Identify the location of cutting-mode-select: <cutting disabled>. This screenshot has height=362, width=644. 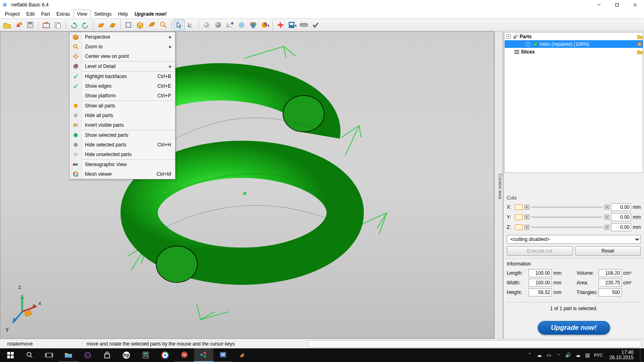
(574, 239).